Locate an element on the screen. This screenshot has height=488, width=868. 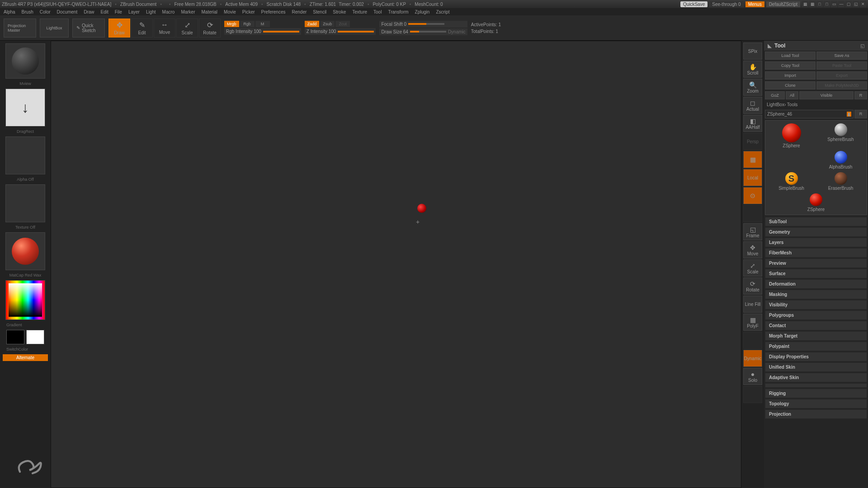
zoom-button: 🔍Zoom is located at coordinates (753, 87).